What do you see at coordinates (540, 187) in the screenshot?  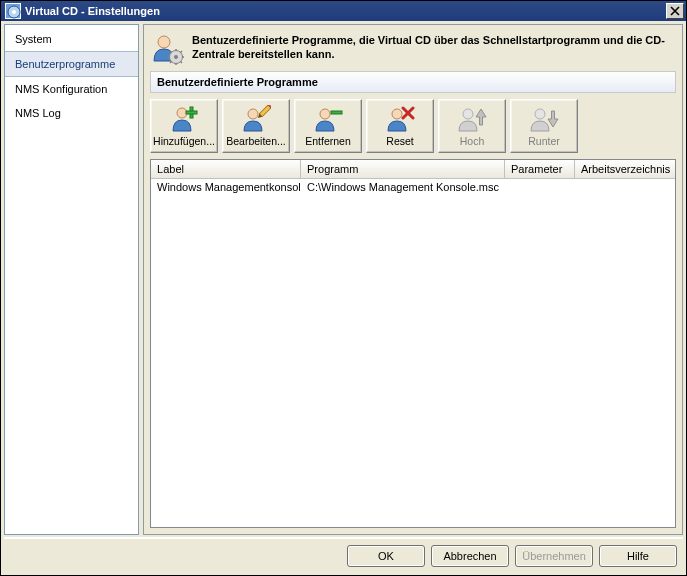 I see `cell-parameter` at bounding box center [540, 187].